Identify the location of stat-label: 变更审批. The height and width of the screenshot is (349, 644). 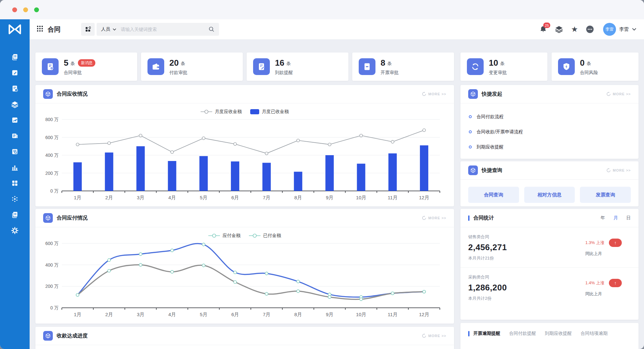
(498, 73).